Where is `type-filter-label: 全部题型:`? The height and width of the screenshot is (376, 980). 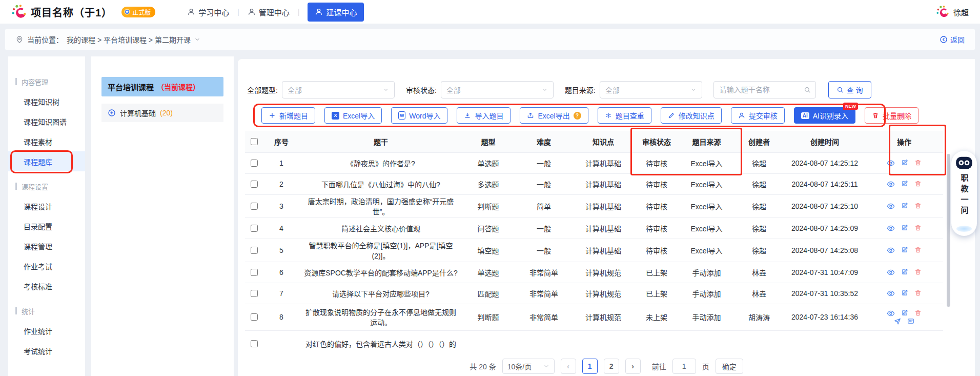
type-filter-label: 全部题型: is located at coordinates (262, 90).